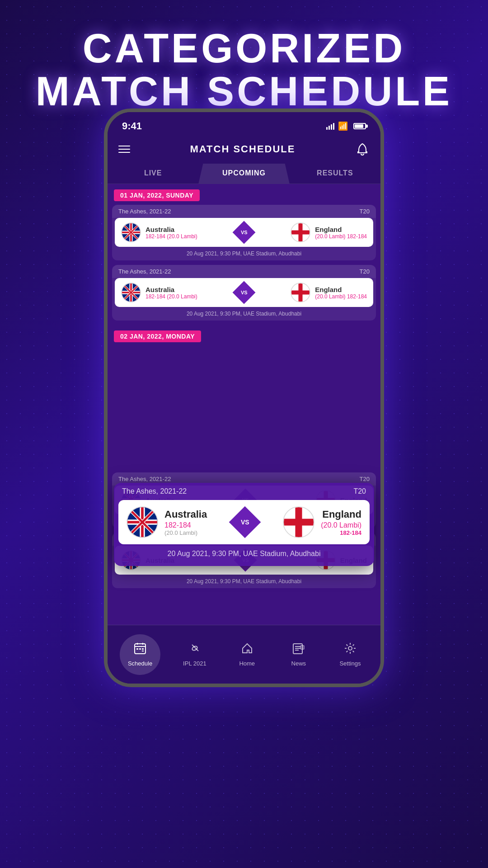 The image size is (488, 868). I want to click on battery-icon, so click(360, 126).